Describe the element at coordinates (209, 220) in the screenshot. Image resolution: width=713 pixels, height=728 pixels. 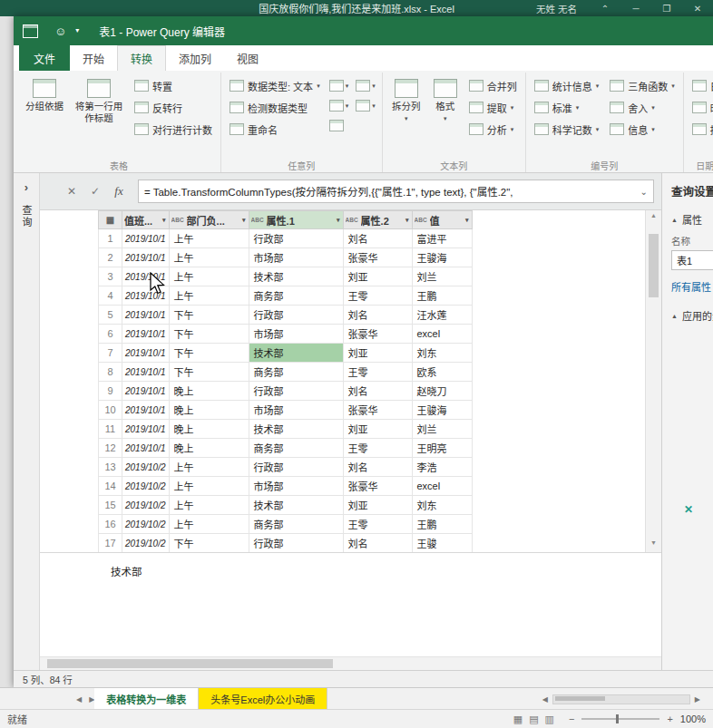
I see `column-header-2: ABC部门负...▾` at that location.